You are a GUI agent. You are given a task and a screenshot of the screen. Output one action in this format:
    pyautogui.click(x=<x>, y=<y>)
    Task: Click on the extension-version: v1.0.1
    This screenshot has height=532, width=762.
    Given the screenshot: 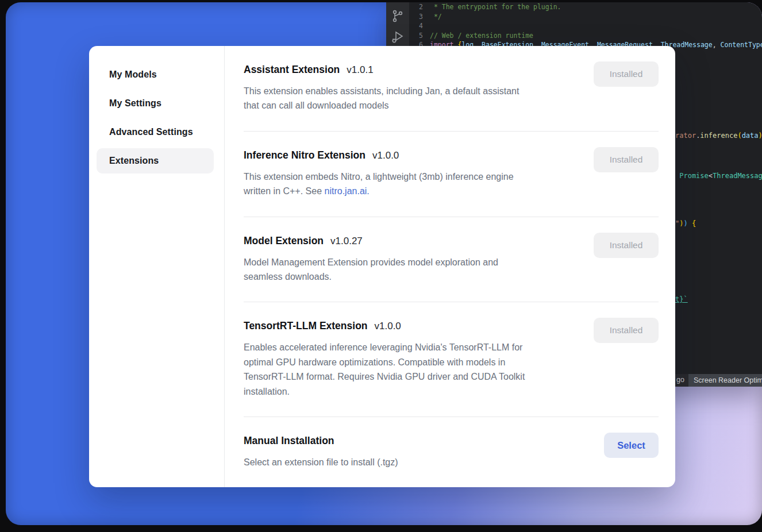 What is the action you would take?
    pyautogui.click(x=360, y=70)
    